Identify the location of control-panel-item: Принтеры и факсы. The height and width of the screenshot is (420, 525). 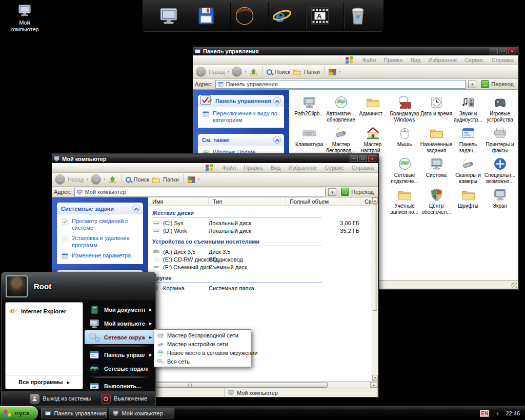
(500, 141).